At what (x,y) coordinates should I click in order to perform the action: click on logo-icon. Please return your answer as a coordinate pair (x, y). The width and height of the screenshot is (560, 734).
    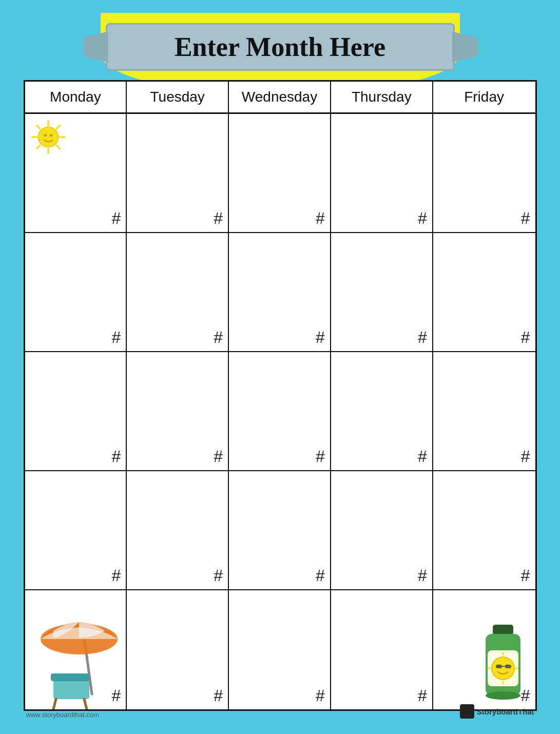
    Looking at the image, I should click on (467, 711).